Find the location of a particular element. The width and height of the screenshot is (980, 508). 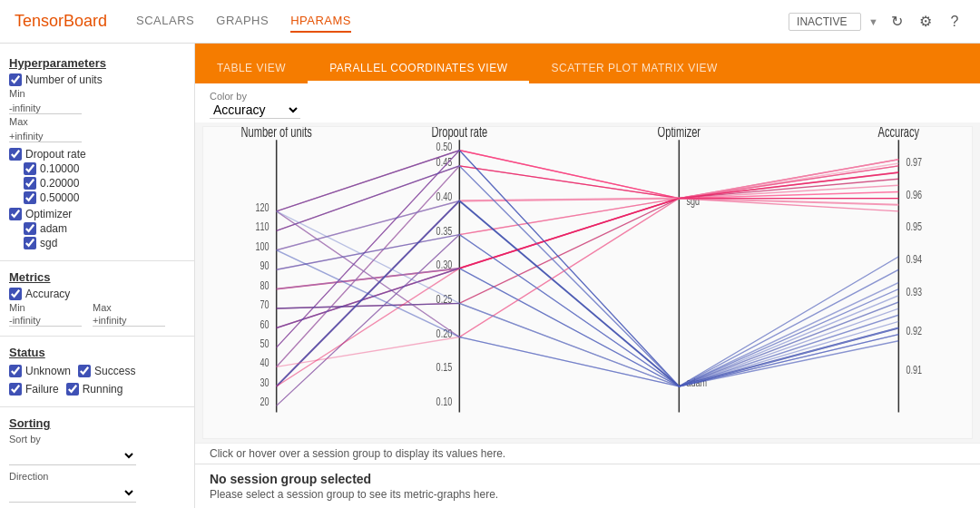

session-group-section: No session group selected Please select … is located at coordinates (588, 486).